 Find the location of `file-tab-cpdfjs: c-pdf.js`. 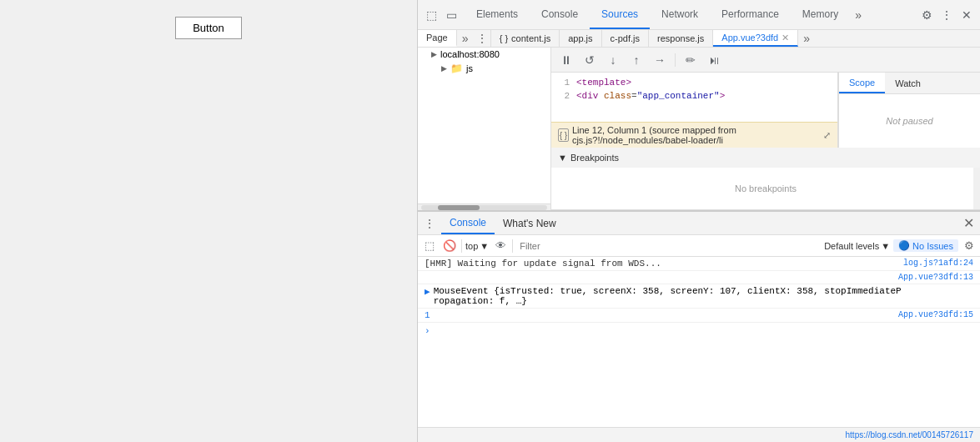

file-tab-cpdfjs: c-pdf.js is located at coordinates (626, 38).